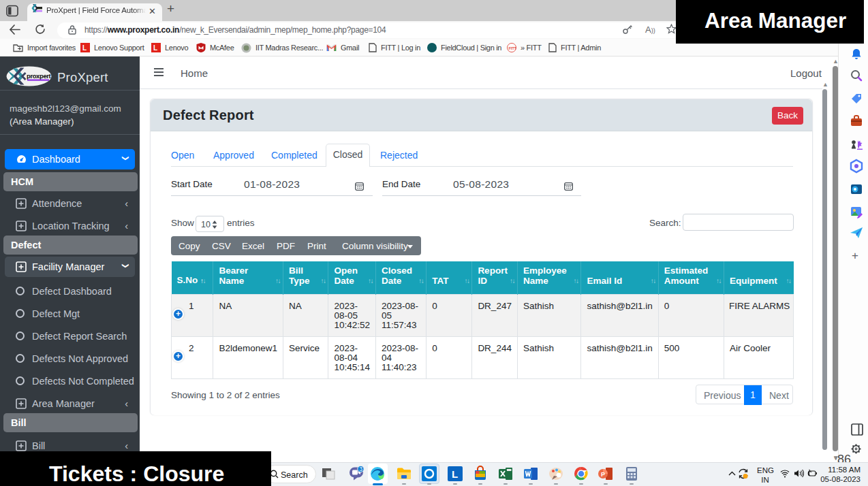 This screenshot has height=486, width=868. What do you see at coordinates (40, 76) in the screenshot?
I see `svg-text: proxpert` at bounding box center [40, 76].